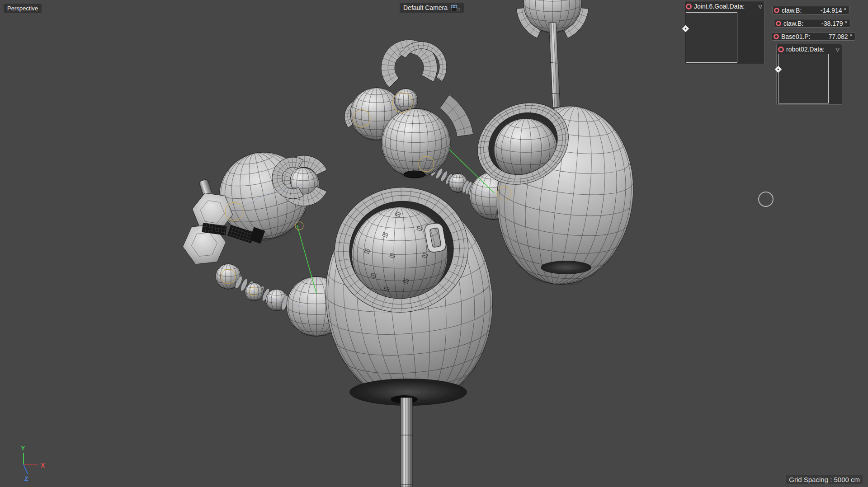 This screenshot has width=868, height=487. Describe the element at coordinates (432, 8) in the screenshot. I see `camera-label: Default Camera` at that location.